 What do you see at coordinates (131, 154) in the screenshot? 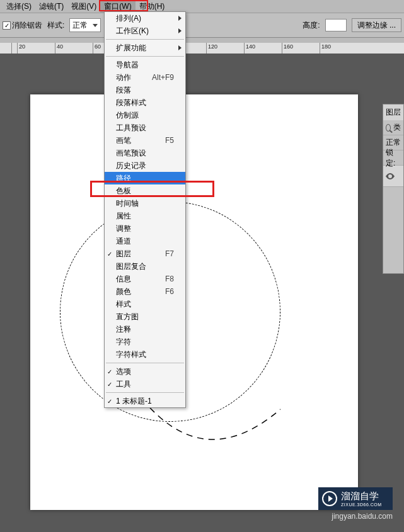
I see `menu-label: 画笔预设` at bounding box center [131, 154].